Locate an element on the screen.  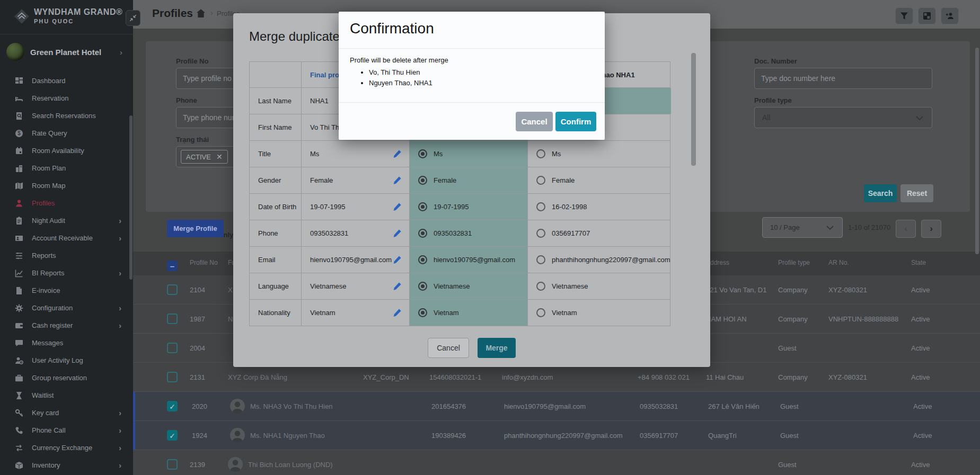
page-size-select: 10 / Page is located at coordinates (802, 228).